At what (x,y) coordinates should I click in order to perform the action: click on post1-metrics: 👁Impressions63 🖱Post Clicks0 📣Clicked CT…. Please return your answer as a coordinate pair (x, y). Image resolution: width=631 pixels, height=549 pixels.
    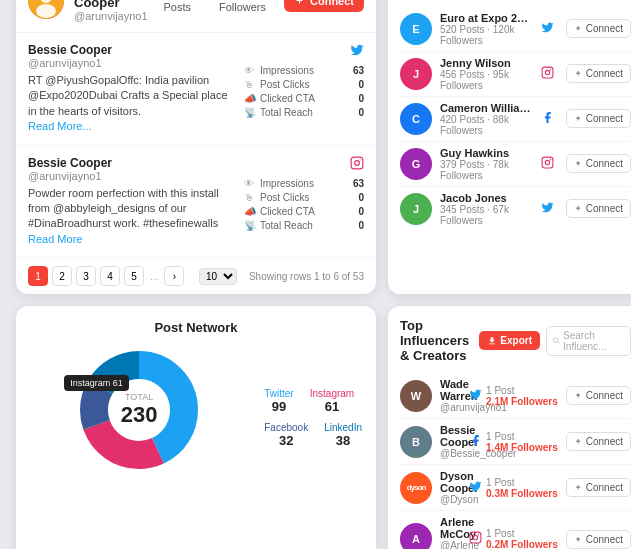
    Looking at the image, I should click on (304, 92).